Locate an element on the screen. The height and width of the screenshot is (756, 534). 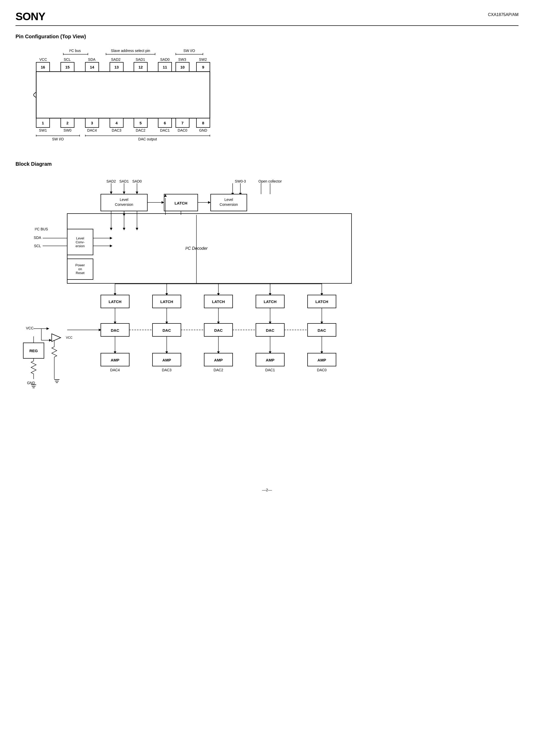
svg-text: Conv- is located at coordinates (80, 242).